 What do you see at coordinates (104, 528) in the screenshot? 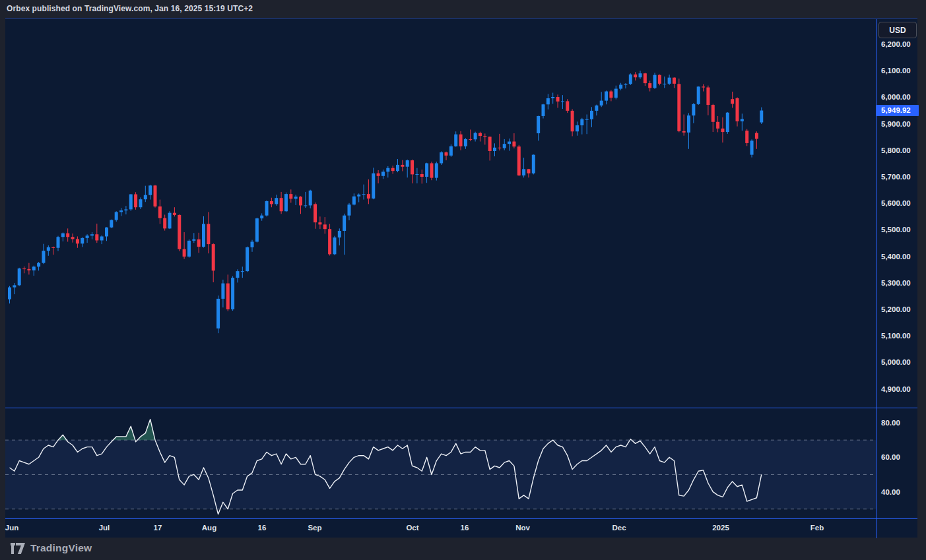
I see `time-axis-label: Jul` at bounding box center [104, 528].